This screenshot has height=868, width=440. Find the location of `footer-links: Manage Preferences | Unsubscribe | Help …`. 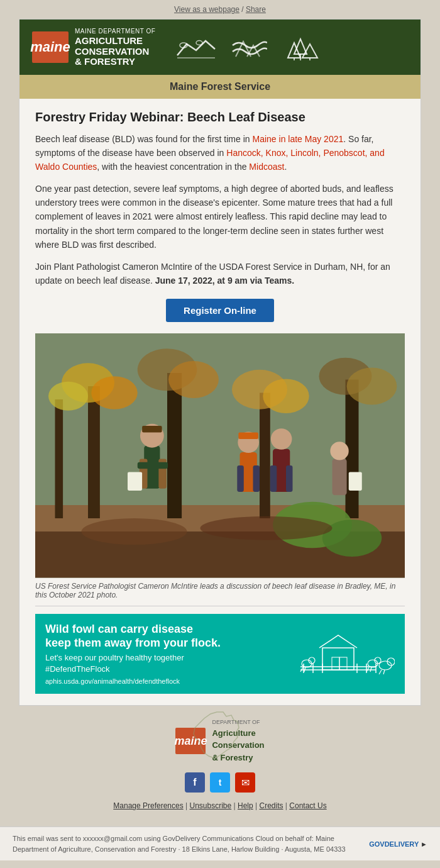

footer-links: Manage Preferences | Unsubscribe | Help … is located at coordinates (220, 806).